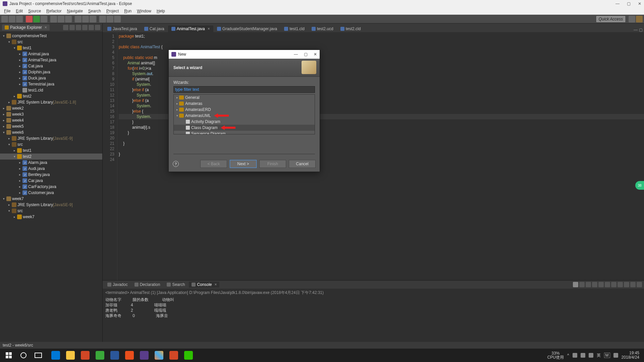 This screenshot has height=362, width=644. Describe the element at coordinates (294, 29) in the screenshot. I see `editor-tab: test1.cld` at that location.